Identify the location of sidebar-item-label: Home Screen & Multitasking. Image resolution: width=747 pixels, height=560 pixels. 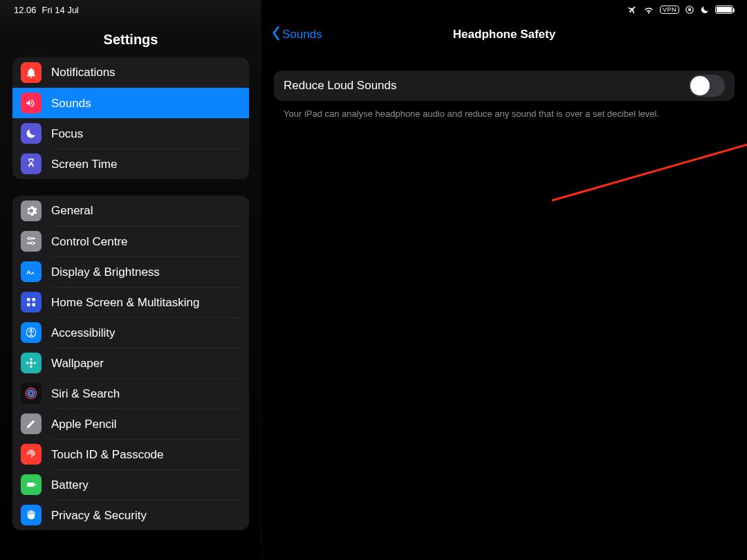
(125, 303).